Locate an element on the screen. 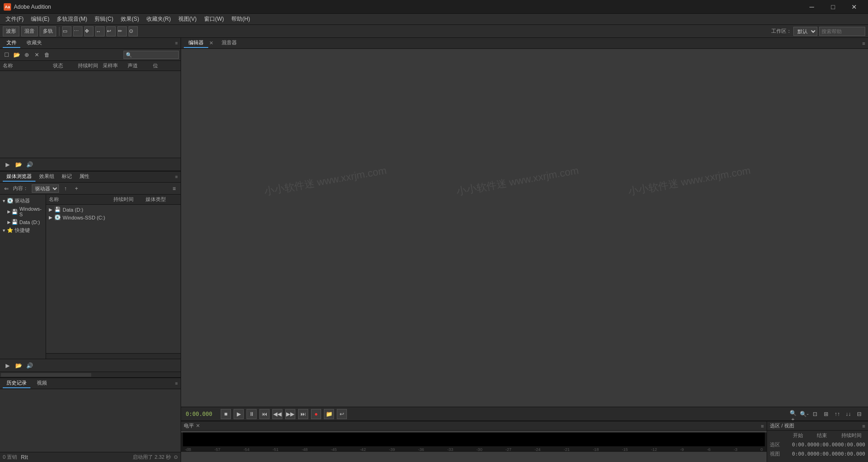 The height and width of the screenshot is (462, 868). menu-item-edit: 编辑(E) is located at coordinates (40, 19).